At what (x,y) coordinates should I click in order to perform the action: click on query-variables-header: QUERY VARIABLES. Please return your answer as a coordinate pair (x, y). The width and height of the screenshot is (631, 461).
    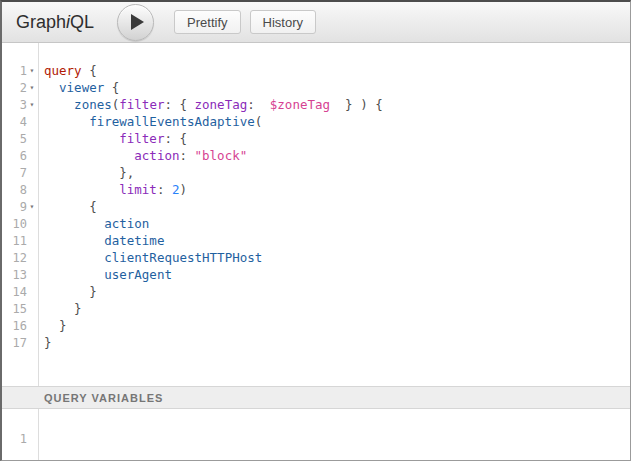
    Looking at the image, I should click on (316, 398).